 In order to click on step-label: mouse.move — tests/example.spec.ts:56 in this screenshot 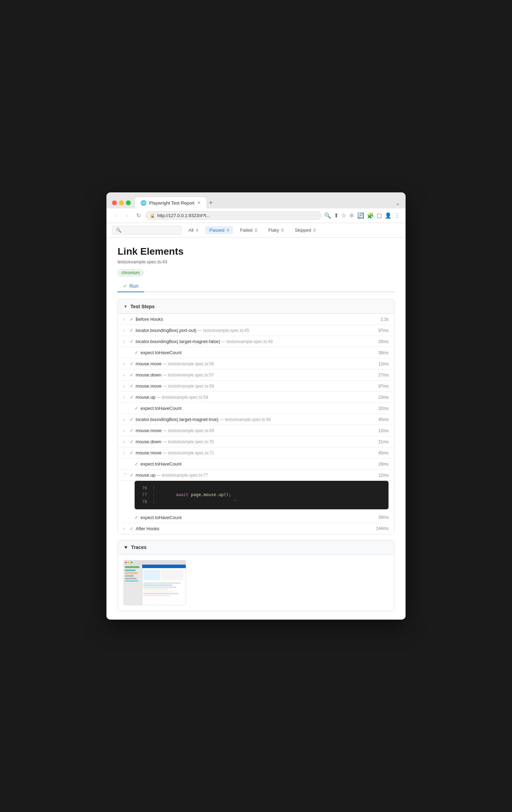, I will do `click(256, 364)`.